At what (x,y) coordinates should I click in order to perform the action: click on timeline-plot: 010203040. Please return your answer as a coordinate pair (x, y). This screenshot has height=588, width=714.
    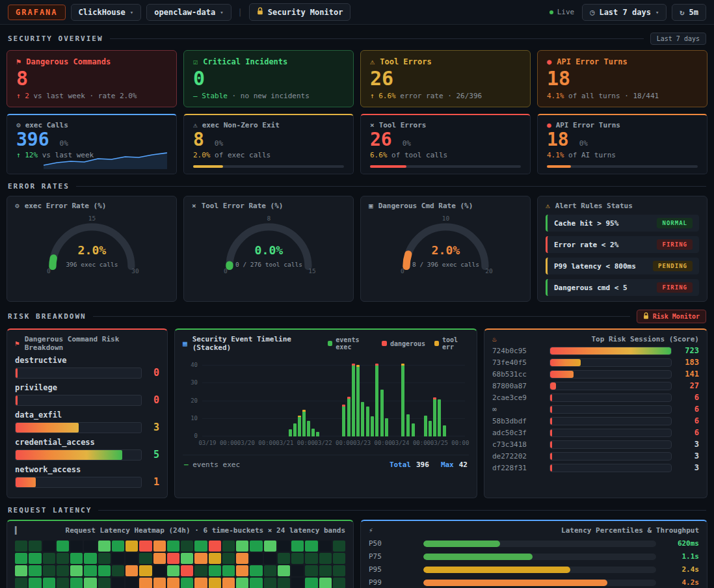
    Looking at the image, I should click on (334, 397).